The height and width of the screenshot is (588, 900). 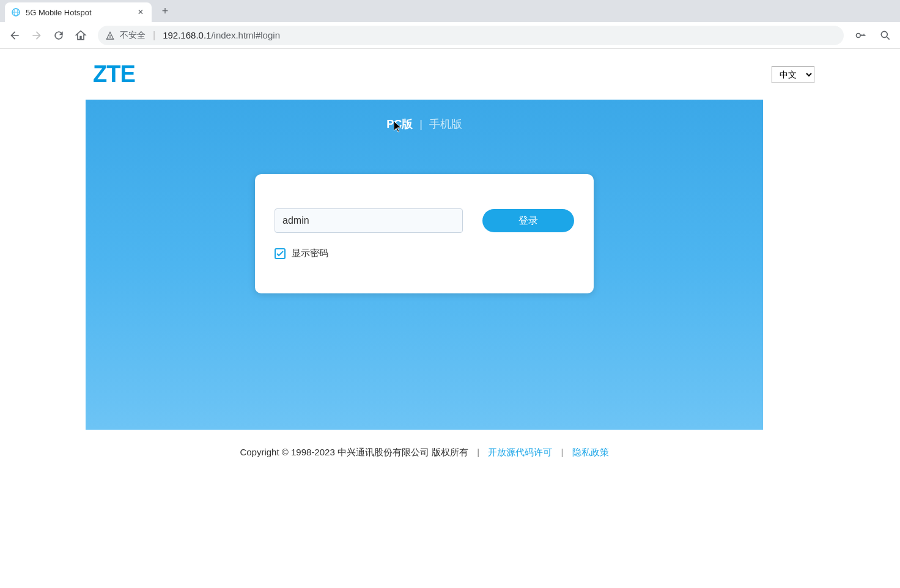 What do you see at coordinates (114, 75) in the screenshot?
I see `zte-logo: ZTE` at bounding box center [114, 75].